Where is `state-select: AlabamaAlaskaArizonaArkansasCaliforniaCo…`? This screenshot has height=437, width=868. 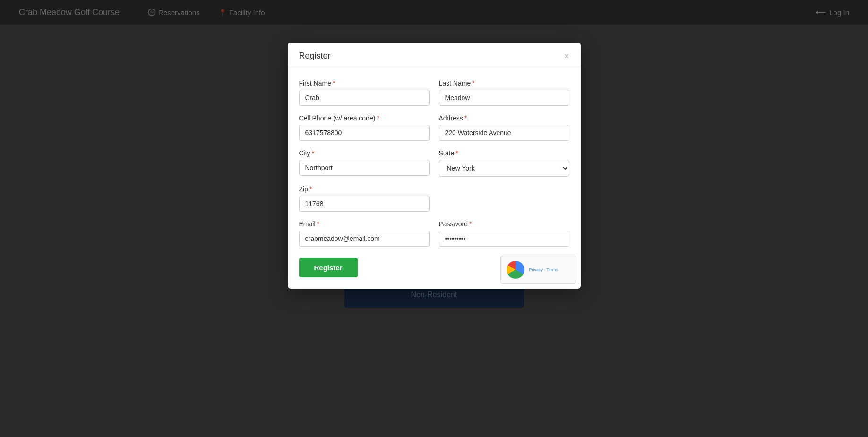
state-select: AlabamaAlaskaArizonaArkansasCaliforniaCo… is located at coordinates (504, 168).